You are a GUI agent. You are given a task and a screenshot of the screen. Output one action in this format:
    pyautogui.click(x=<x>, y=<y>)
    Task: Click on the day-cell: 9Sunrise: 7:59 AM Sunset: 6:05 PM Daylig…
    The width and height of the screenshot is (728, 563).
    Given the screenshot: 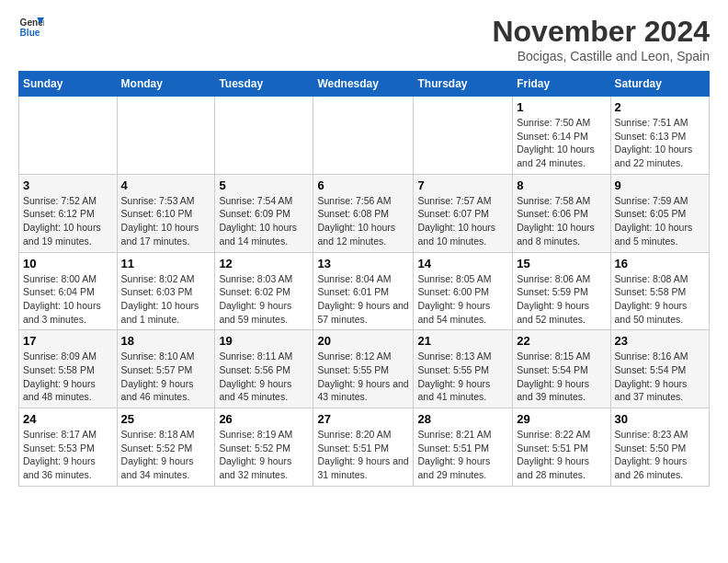 What is the action you would take?
    pyautogui.click(x=660, y=213)
    